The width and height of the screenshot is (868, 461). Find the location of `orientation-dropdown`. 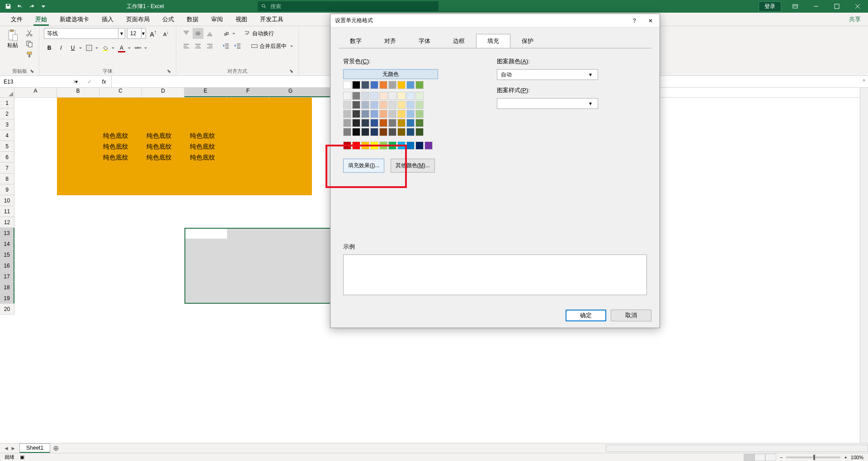

orientation-dropdown is located at coordinates (234, 33).